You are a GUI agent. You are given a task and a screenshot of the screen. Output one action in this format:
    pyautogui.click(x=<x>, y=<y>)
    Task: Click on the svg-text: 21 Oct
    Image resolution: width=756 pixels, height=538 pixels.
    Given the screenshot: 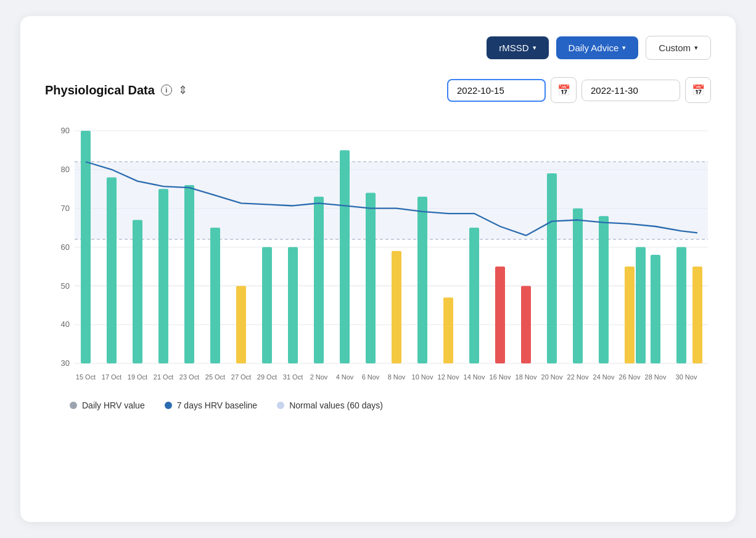 What is the action you would take?
    pyautogui.click(x=164, y=377)
    